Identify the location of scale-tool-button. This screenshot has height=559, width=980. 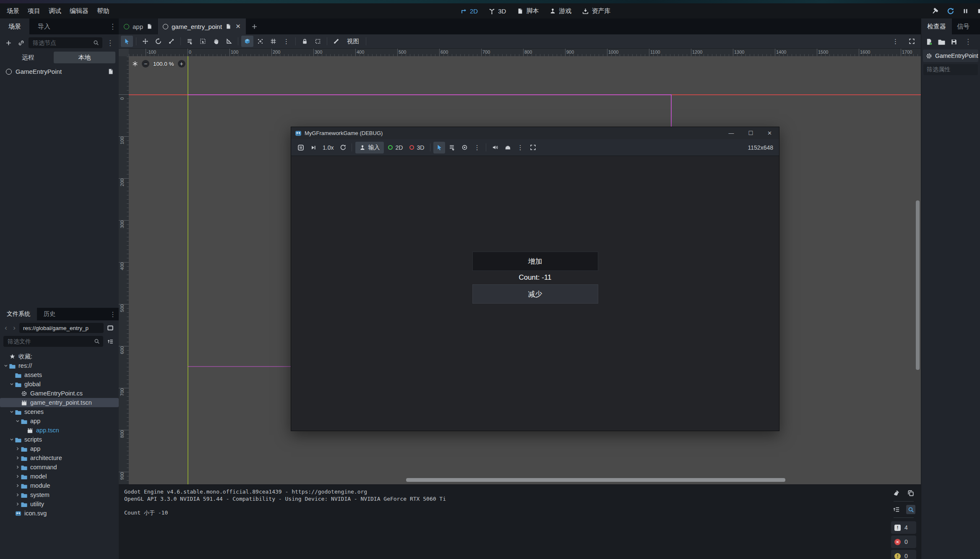
(171, 41).